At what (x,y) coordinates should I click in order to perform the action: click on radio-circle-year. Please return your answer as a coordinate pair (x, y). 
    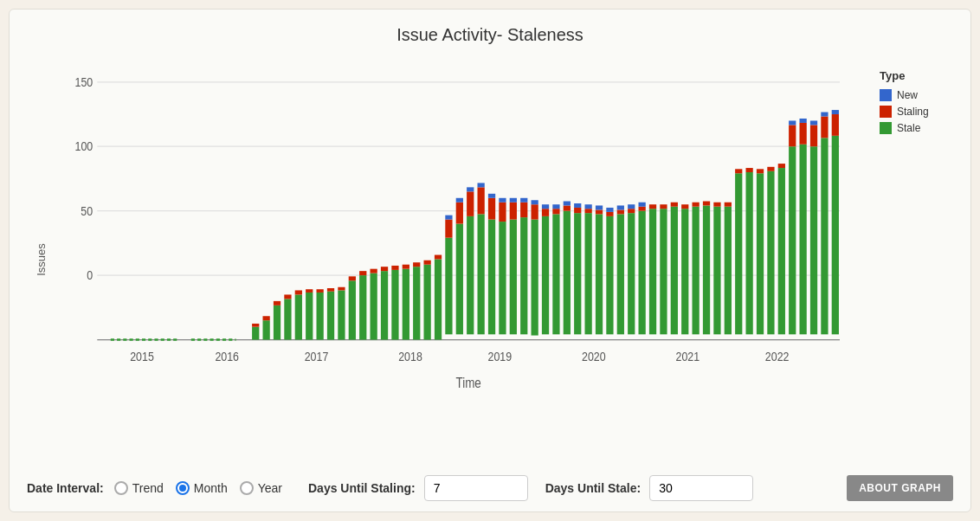
    Looking at the image, I should click on (247, 488).